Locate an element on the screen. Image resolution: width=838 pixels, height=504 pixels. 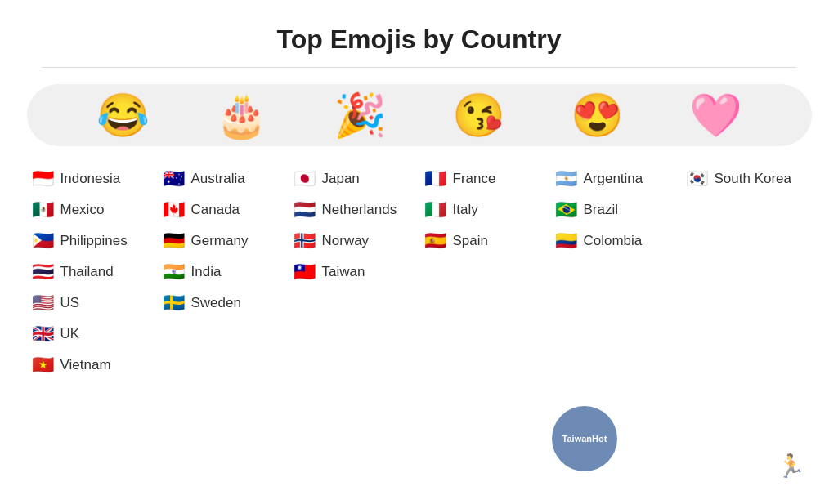
country-name-mexico: Mexico is located at coordinates (83, 210).